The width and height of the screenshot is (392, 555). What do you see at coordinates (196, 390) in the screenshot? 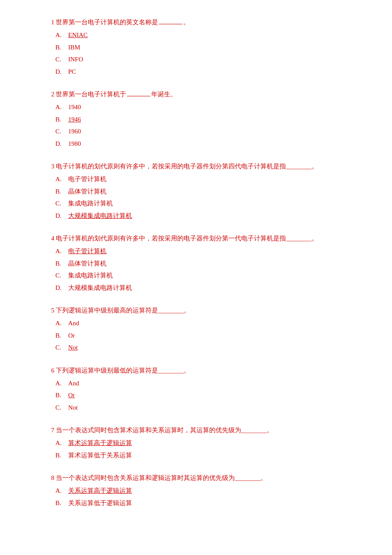
I see `question-block-6: 6 下列逻辑运算中级别最低的运算符是________。A.AndB.OrC.No…` at bounding box center [196, 390].